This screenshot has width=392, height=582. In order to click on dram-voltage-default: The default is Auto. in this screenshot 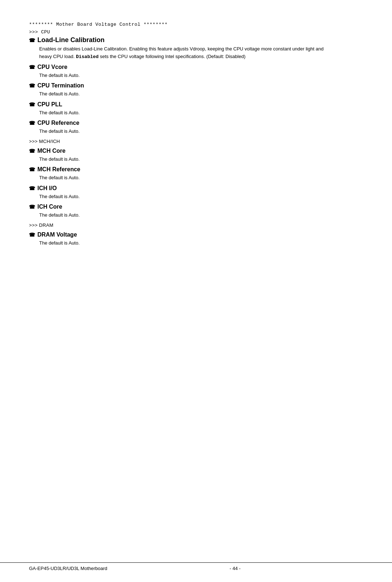, I will do `click(201, 243)`.